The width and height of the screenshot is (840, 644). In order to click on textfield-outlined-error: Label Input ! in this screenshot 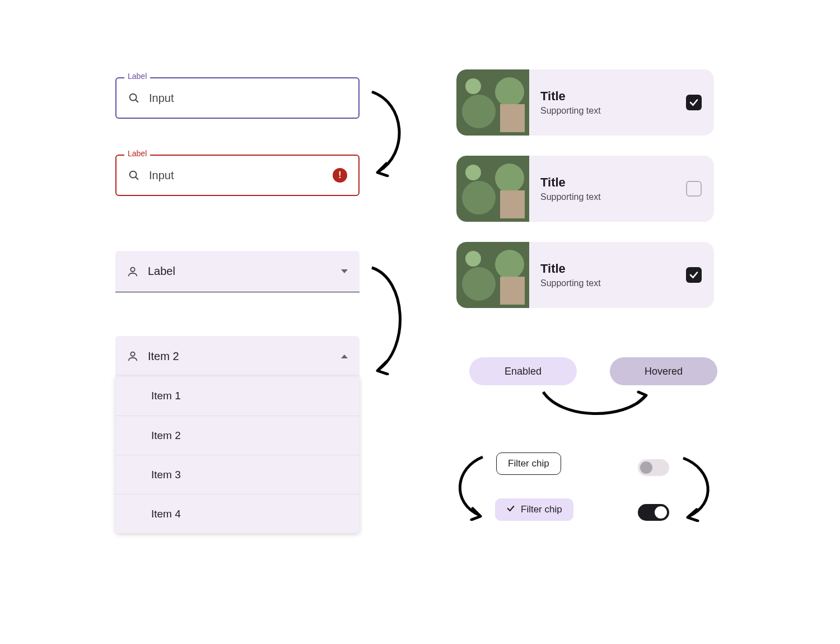, I will do `click(237, 175)`.